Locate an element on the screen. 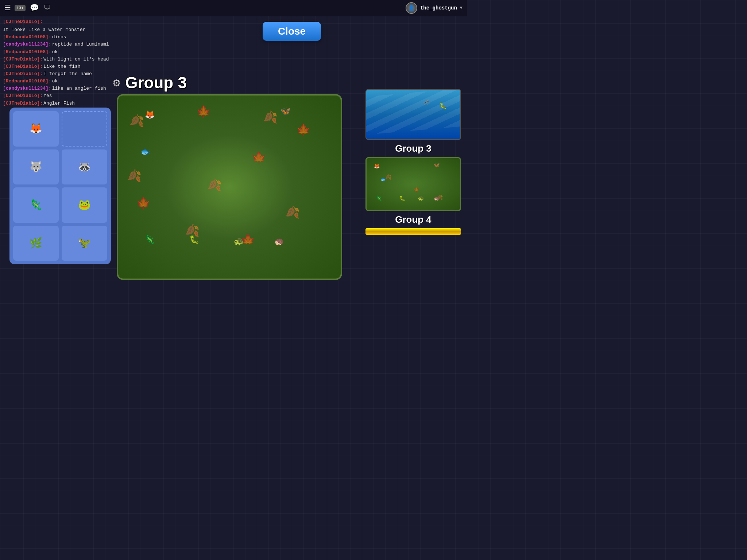 This screenshot has width=747, height=560. chat-line: [CJTheDiablo]: It looks like a water mon… is located at coordinates (58, 26).